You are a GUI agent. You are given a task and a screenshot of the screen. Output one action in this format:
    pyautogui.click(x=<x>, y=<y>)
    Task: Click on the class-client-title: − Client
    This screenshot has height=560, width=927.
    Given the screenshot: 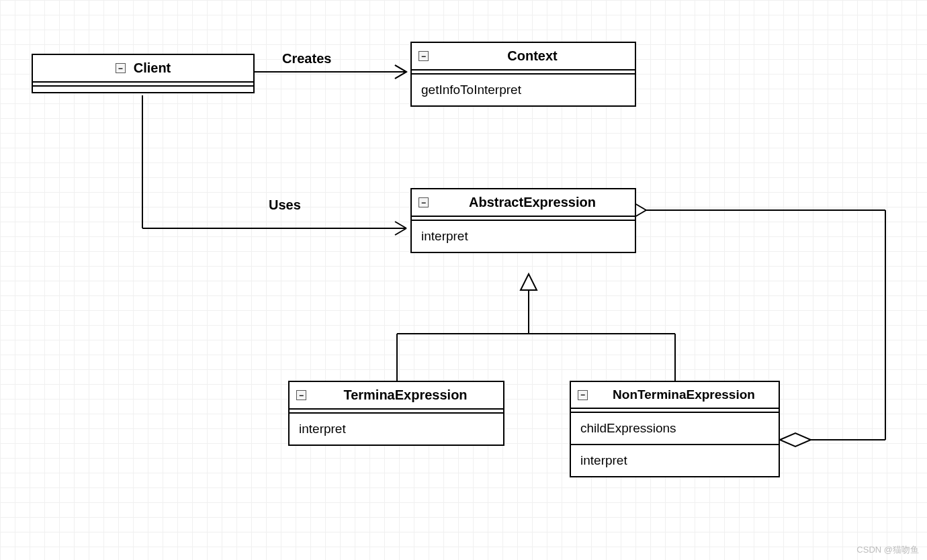 What is the action you would take?
    pyautogui.click(x=143, y=68)
    